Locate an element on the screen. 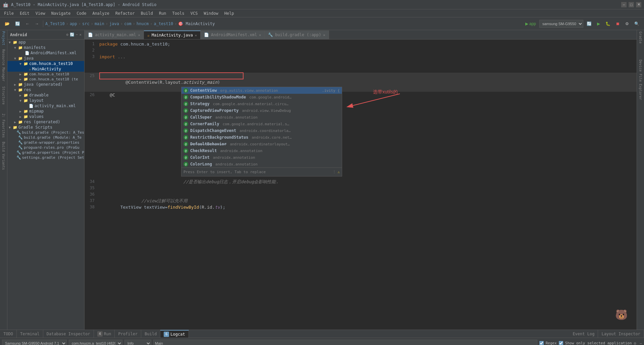 This screenshot has width=644, height=345. menu-build: Build is located at coordinates (147, 13).